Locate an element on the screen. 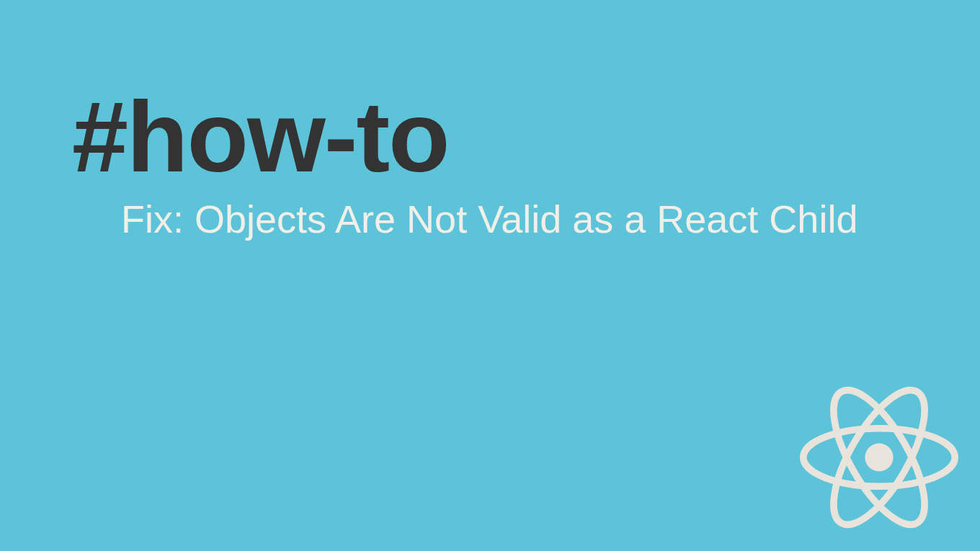 This screenshot has height=551, width=980. react-icon is located at coordinates (879, 457).